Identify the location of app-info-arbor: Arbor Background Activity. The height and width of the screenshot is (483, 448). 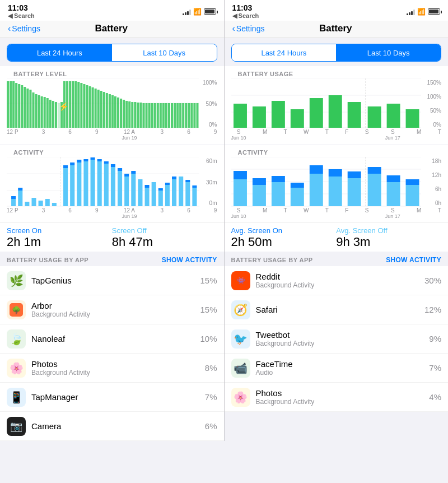
(115, 309).